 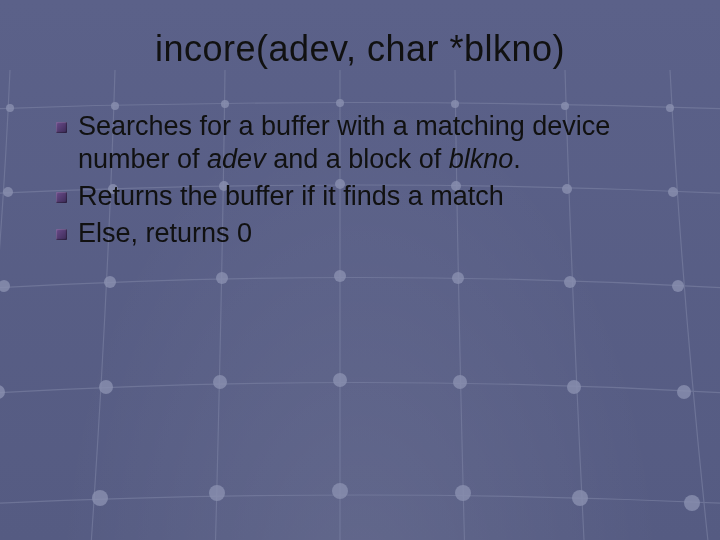 I want to click on slide-title: incore(adev, char *blkno), so click(x=360, y=49).